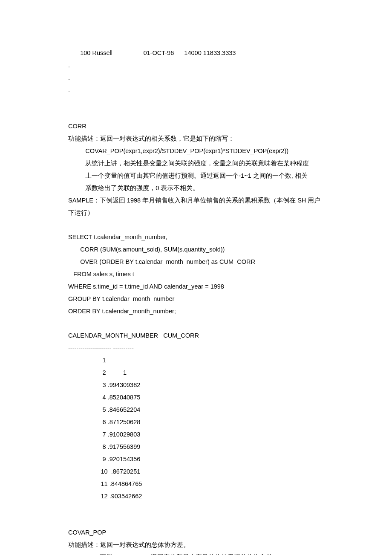  I want to click on result-row: 100 Russell 01-OCT-96 14000 11833.3333, so click(197, 53).